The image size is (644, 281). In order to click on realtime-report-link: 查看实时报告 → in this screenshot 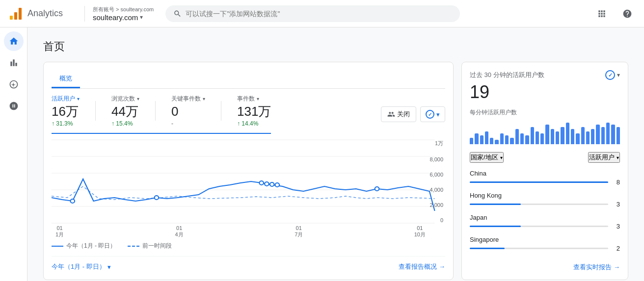, I will do `click(545, 267)`.